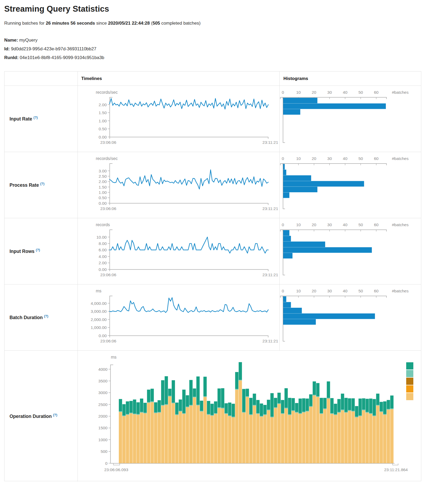  What do you see at coordinates (296, 78) in the screenshot?
I see `histograms-column-header: Histograms` at bounding box center [296, 78].